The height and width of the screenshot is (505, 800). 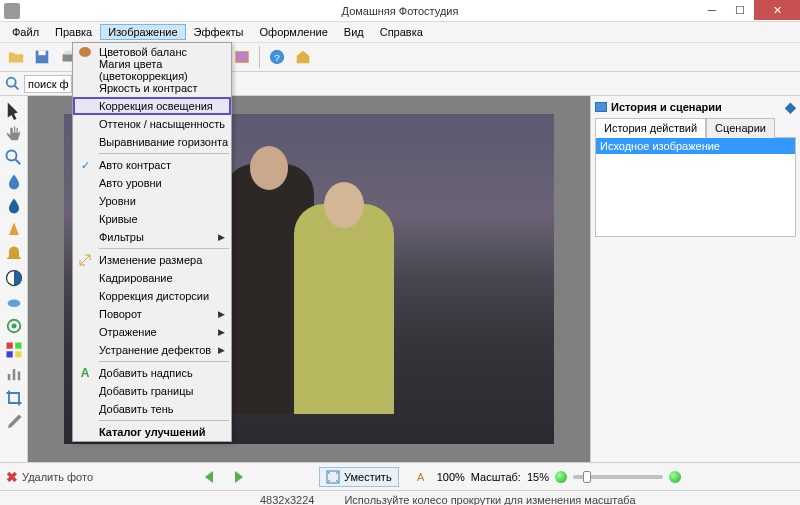 What do you see at coordinates (354, 32) in the screenshot?
I see `menu-view: Вид` at bounding box center [354, 32].